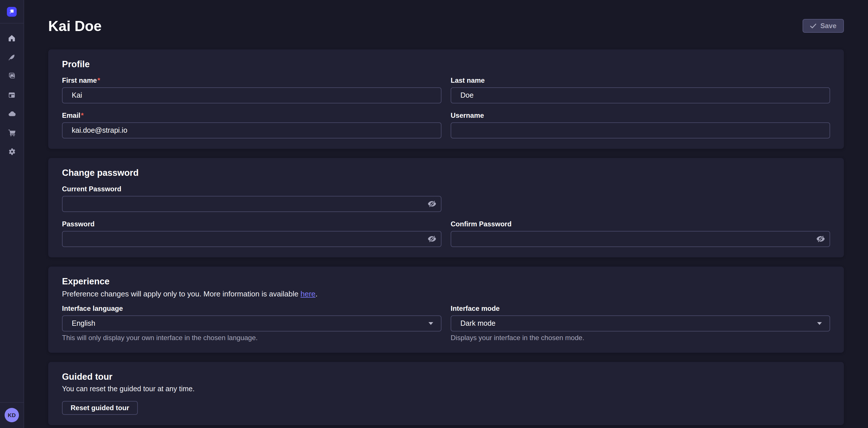 The height and width of the screenshot is (428, 868). I want to click on interface-language-label: Interface language, so click(252, 309).